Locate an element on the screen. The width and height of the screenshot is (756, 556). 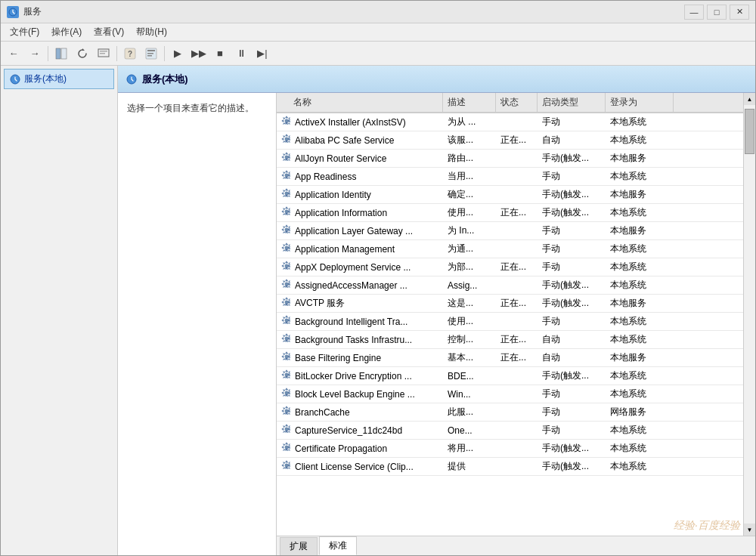
start-button: ▶ is located at coordinates (178, 54).